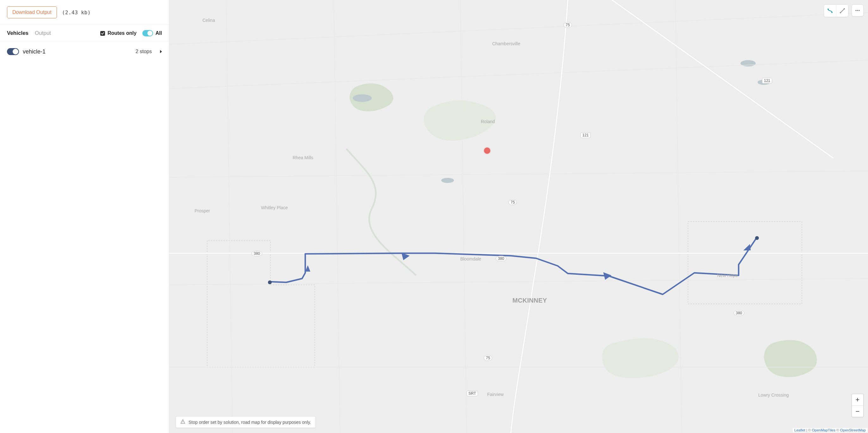 The height and width of the screenshot is (433, 868). What do you see at coordinates (858, 411) in the screenshot?
I see `zoom-out-button: −` at bounding box center [858, 411].